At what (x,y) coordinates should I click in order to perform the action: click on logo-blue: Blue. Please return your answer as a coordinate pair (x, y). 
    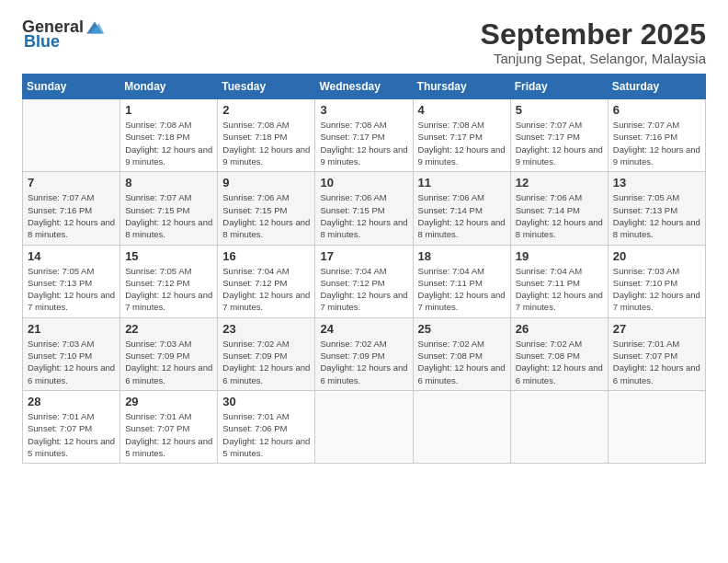
    Looking at the image, I should click on (42, 42).